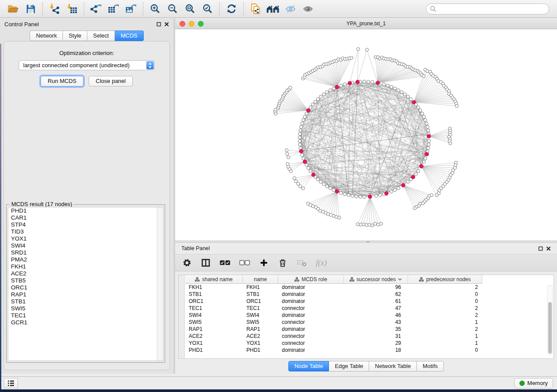 The image size is (557, 392). What do you see at coordinates (86, 211) in the screenshot?
I see `mcds-result-item: PHD1` at bounding box center [86, 211].